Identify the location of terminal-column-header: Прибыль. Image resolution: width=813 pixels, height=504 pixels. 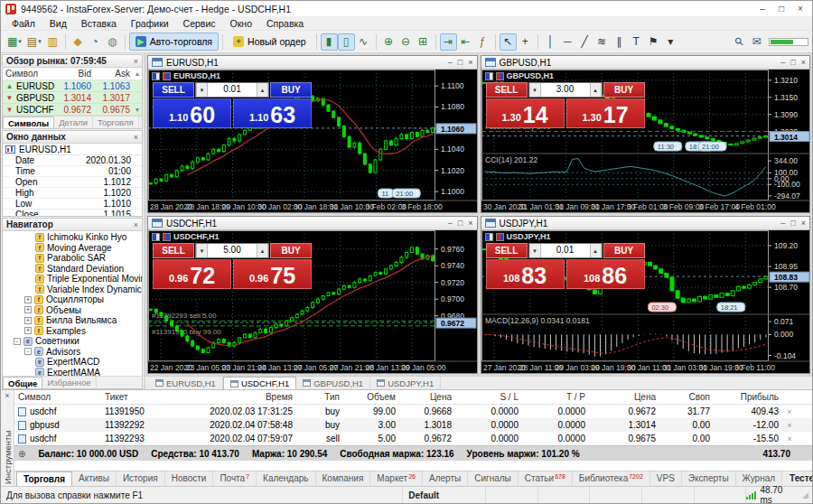
(748, 397).